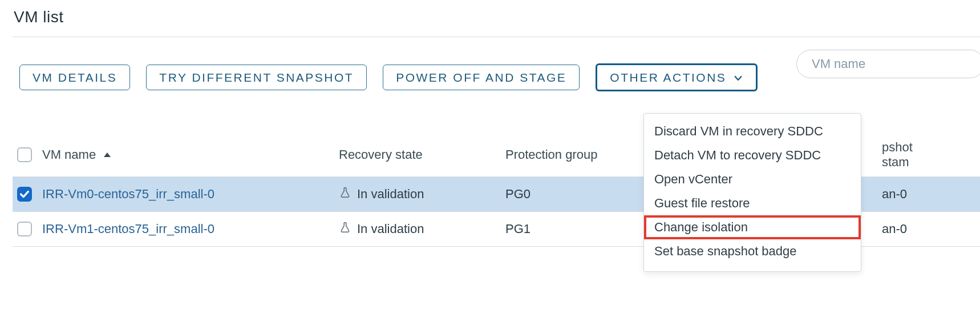  What do you see at coordinates (69, 155) in the screenshot?
I see `column-header-label: VM name` at bounding box center [69, 155].